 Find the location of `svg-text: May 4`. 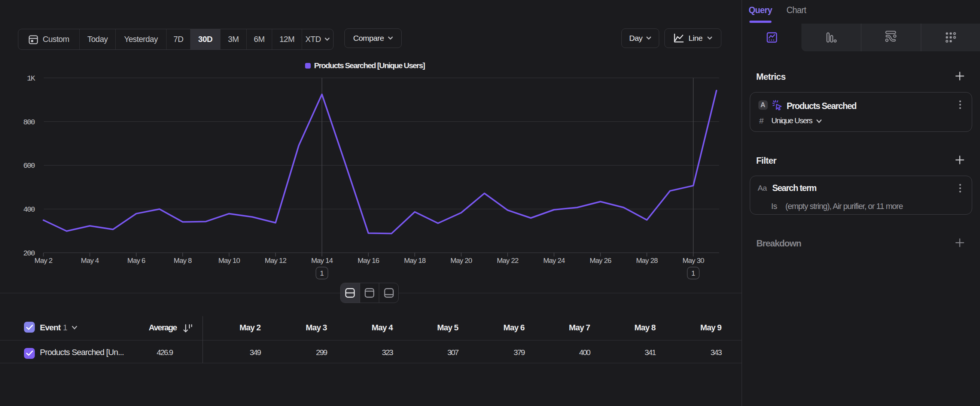

svg-text: May 4 is located at coordinates (90, 260).